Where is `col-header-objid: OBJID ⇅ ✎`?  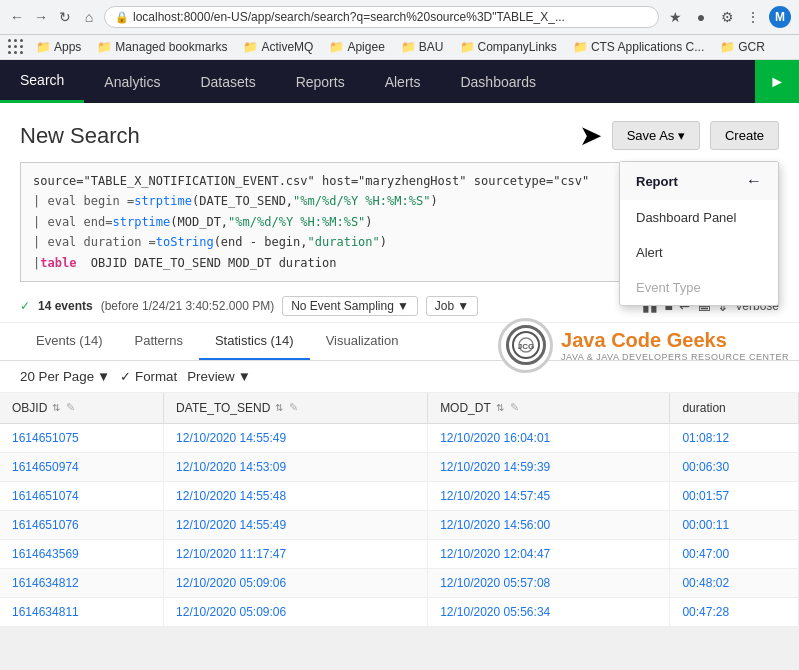 col-header-objid: OBJID ⇅ ✎ is located at coordinates (82, 408).